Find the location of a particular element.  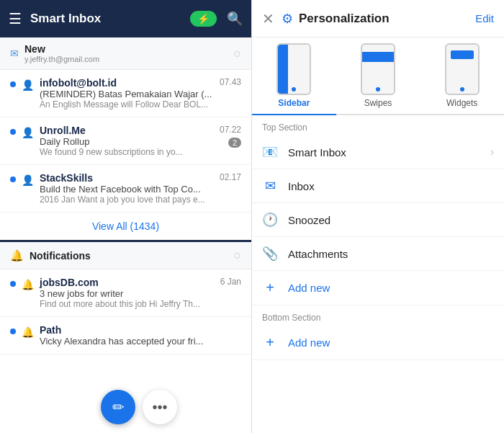

sender: infobolt@bolt.id is located at coordinates (127, 83).